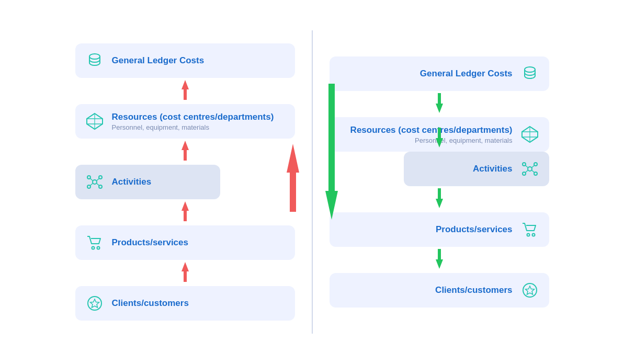  I want to click on arrow-up-3-right, so click(439, 199).